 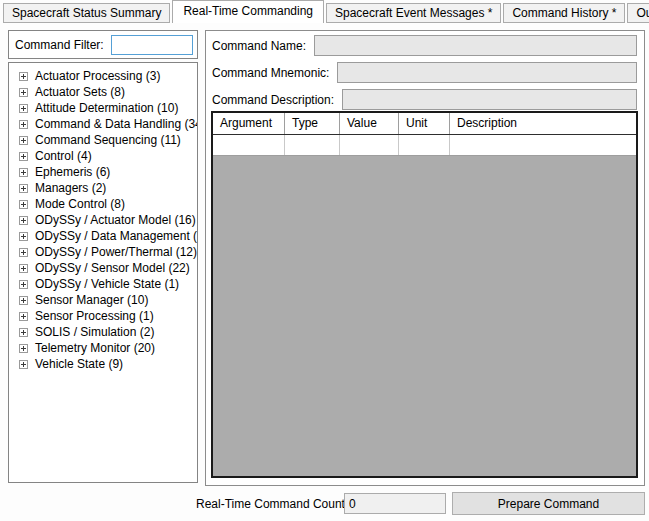 I want to click on tree-item-label: Telemetry Monitor (20), so click(x=95, y=348).